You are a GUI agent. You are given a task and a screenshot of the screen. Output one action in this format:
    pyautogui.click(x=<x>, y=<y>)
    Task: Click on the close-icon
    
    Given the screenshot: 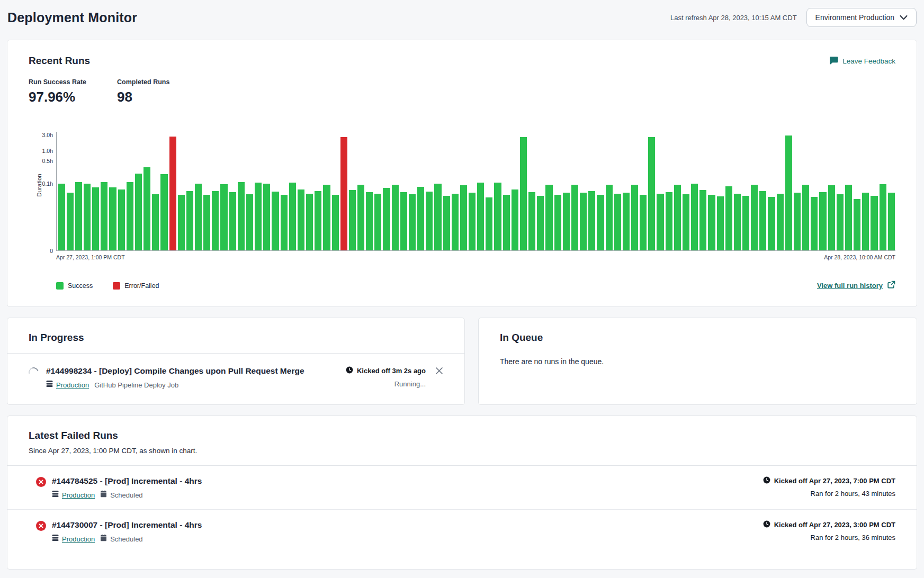 What is the action you would take?
    pyautogui.click(x=439, y=378)
    